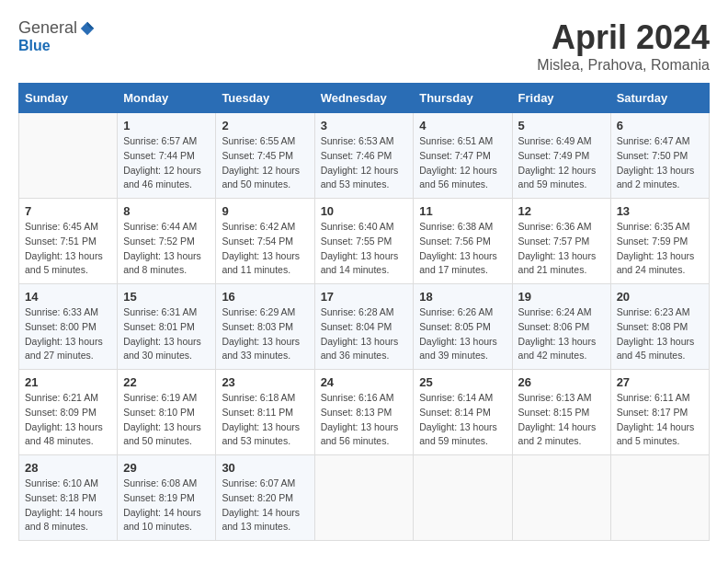 This screenshot has width=728, height=563. Describe the element at coordinates (68, 212) in the screenshot. I see `day-number: 7` at that location.